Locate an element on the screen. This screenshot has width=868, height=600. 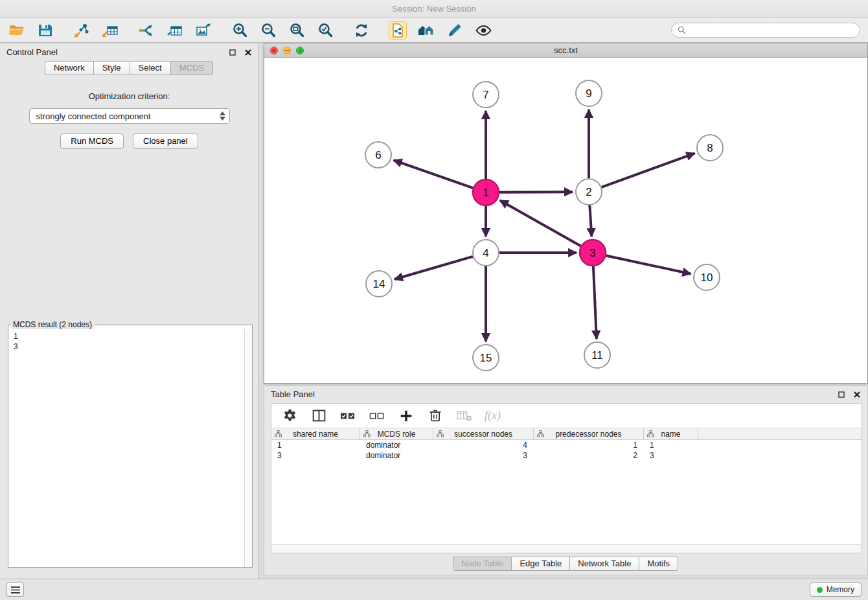
close-window-icon is located at coordinates (274, 51).